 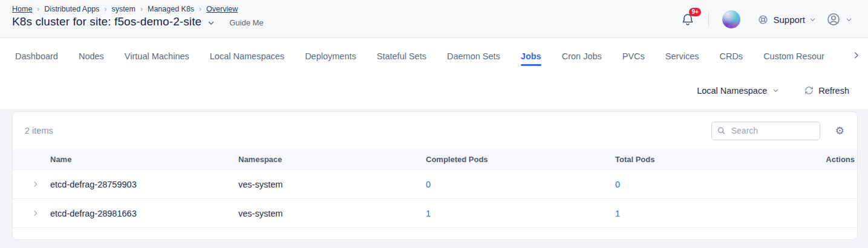 What do you see at coordinates (827, 91) in the screenshot?
I see `refresh-button: Refresh` at bounding box center [827, 91].